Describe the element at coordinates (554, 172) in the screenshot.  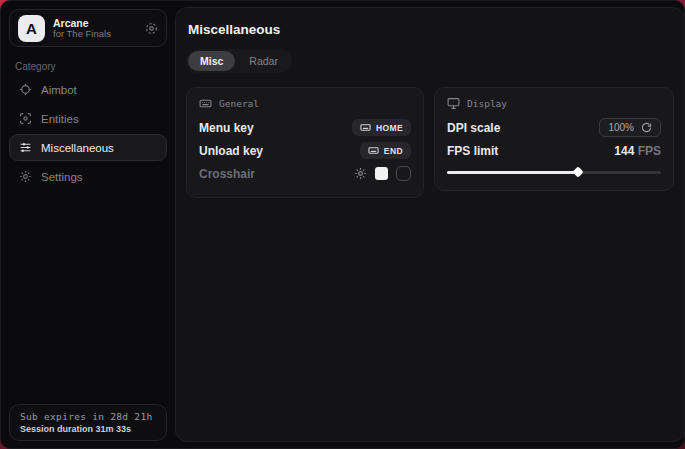
I see `fps-slider` at that location.